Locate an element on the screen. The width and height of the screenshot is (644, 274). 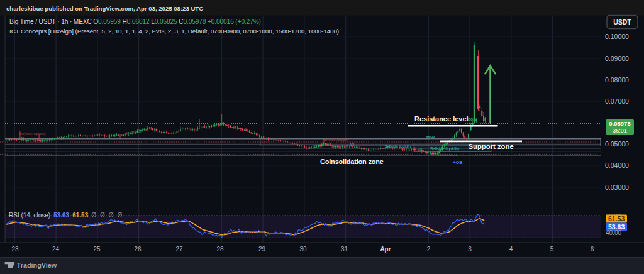
svg-text: 0.05000 is located at coordinates (617, 144).